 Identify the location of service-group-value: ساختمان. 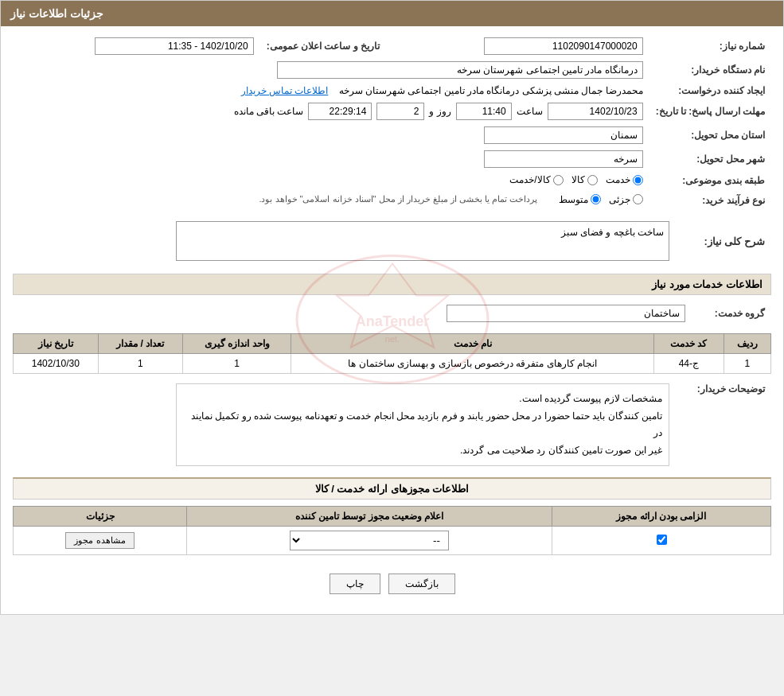
(566, 313).